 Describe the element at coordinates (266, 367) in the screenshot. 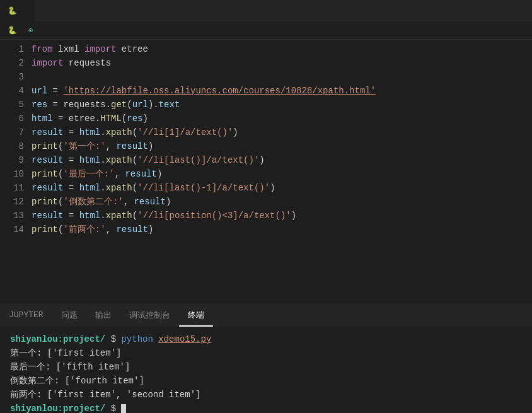

I see `terminal-output-1: 最后一个: ['fifth item']` at that location.